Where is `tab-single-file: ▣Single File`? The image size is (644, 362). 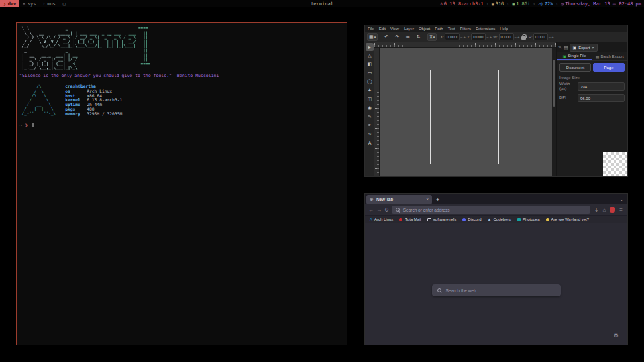
tab-single-file: ▣Single File is located at coordinates (574, 56).